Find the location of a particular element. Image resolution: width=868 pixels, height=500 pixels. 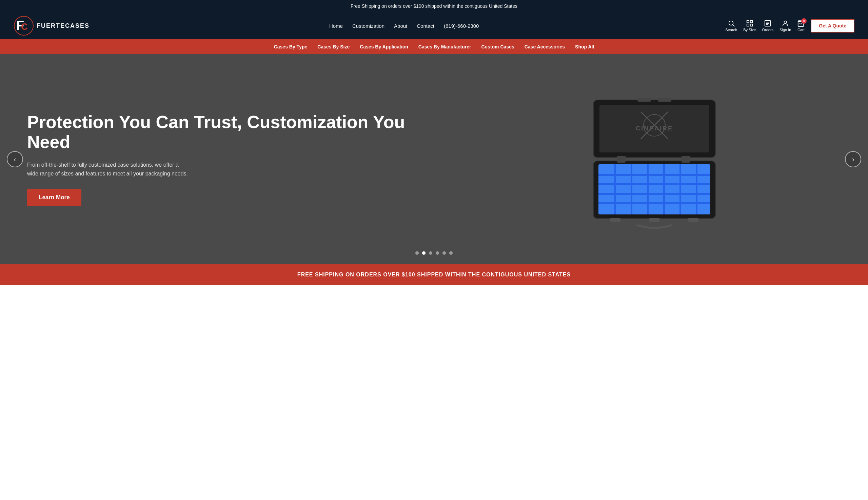

nav-cases-by-manufacturer: Cases By Manufacturer is located at coordinates (445, 47).